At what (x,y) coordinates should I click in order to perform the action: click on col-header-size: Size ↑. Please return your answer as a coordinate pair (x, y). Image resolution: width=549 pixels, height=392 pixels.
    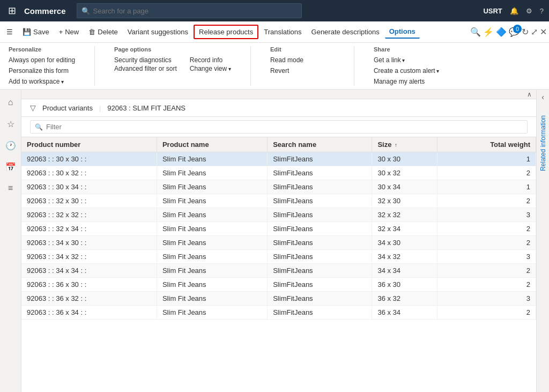
    Looking at the image, I should click on (405, 145).